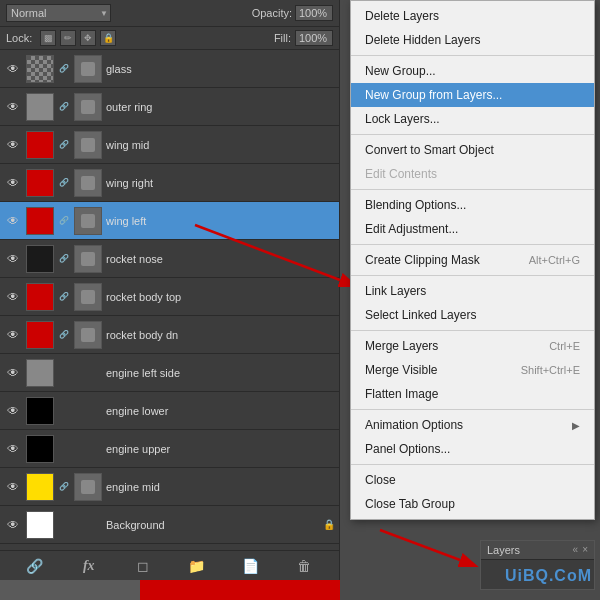 The image size is (600, 600). I want to click on layer-row: 👁🔗rocket nose, so click(170, 259).